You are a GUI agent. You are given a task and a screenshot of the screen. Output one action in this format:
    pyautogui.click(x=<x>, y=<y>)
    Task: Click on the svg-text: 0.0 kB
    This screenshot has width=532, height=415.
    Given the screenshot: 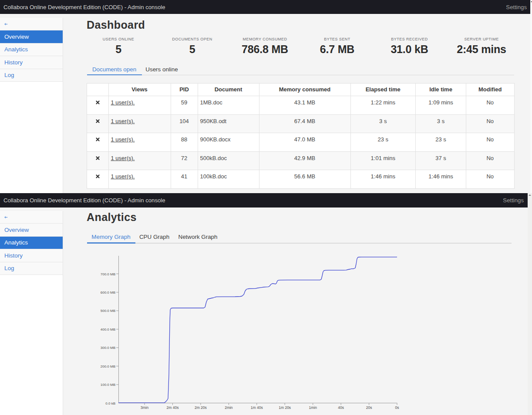 What is the action you would take?
    pyautogui.click(x=111, y=404)
    